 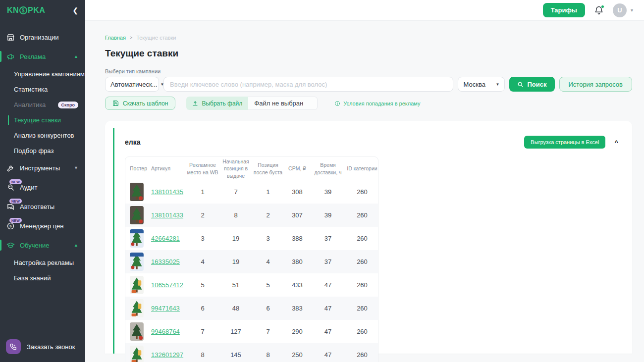 What do you see at coordinates (43, 207) in the screenshot?
I see `sidebar-item-autoreplies: NEWАвтоответы` at bounding box center [43, 207].